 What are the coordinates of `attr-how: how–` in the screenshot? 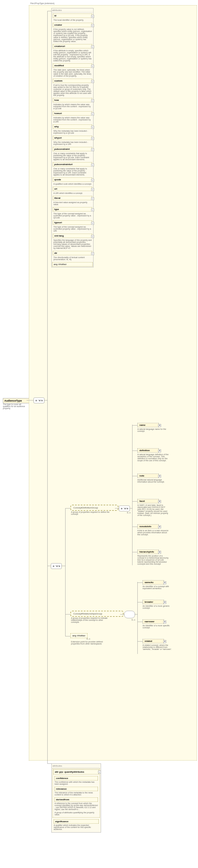 It's located at (73, 100).